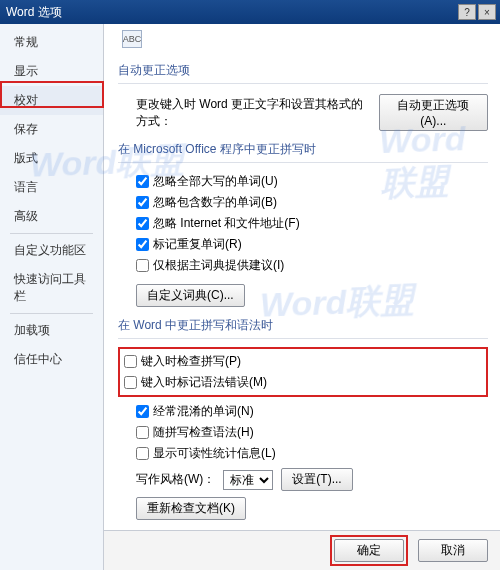 The height and width of the screenshot is (570, 500). Describe the element at coordinates (204, 412) in the screenshot. I see `lbl-confused-words: 经常混淆的单词(N)` at that location.